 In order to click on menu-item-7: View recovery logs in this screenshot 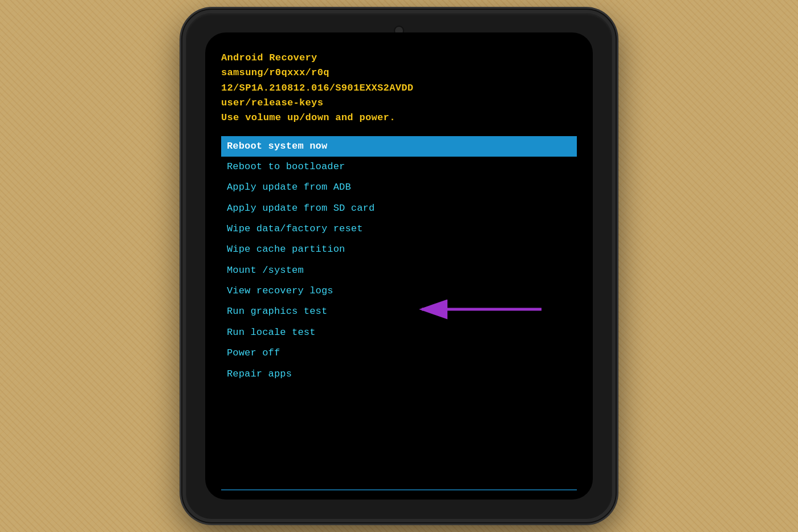, I will do `click(399, 291)`.